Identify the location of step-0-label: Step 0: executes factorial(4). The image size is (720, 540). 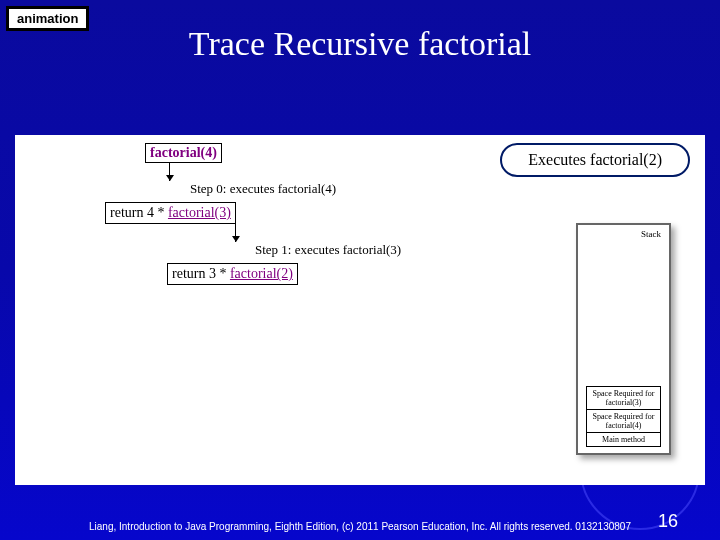
(296, 190).